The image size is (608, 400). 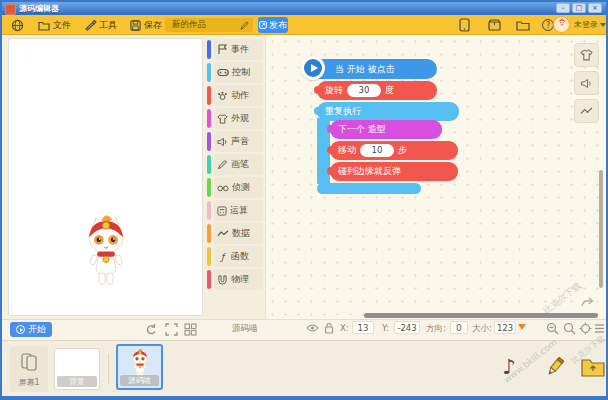 What do you see at coordinates (241, 188) in the screenshot?
I see `category-label: 侦测` at bounding box center [241, 188].